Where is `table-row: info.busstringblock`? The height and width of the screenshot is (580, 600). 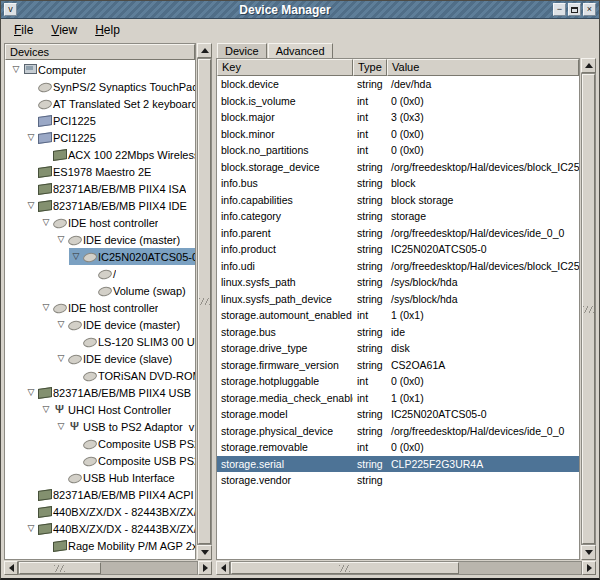 table-row: info.busstringblock is located at coordinates (398, 184).